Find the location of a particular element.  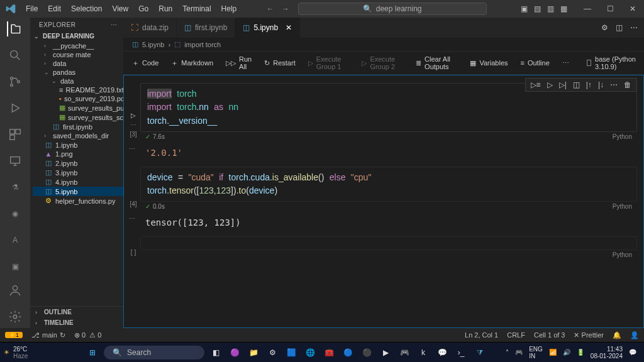

kernel-selector: base (Python 3.10.9) is located at coordinates (613, 63).